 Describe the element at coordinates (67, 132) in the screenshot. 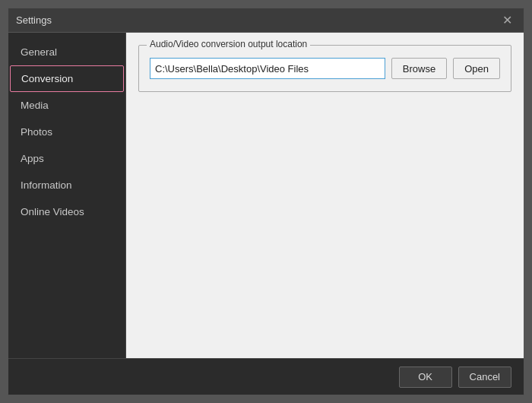

I see `sidebar-item-photos: Photos` at that location.